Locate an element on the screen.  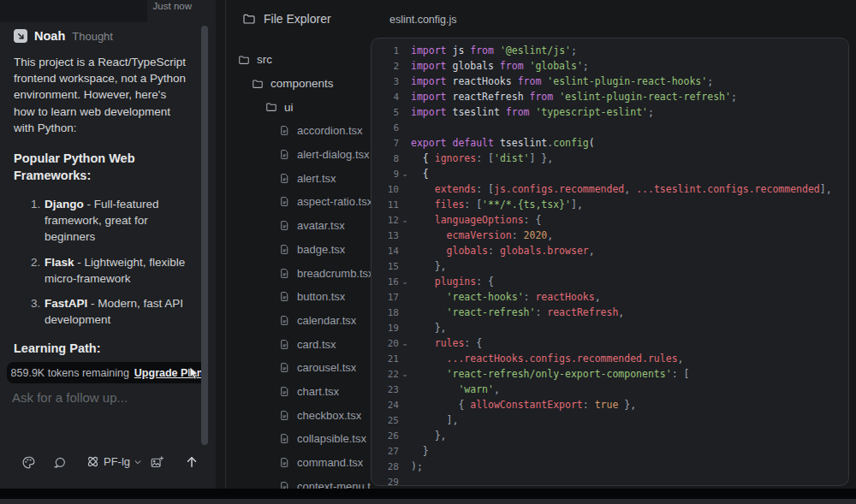
tree-item-label: collapsible.tsx is located at coordinates (332, 438).